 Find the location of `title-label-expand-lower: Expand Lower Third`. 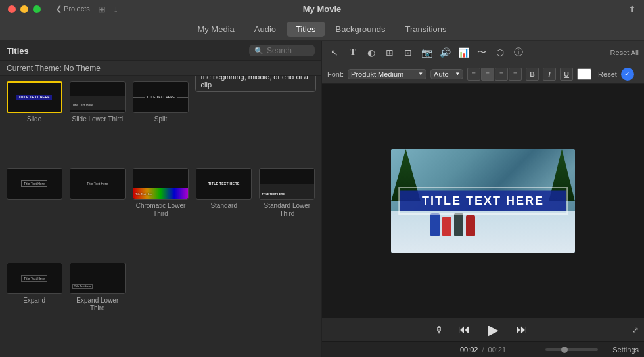

title-label-expand-lower: Expand Lower Third is located at coordinates (97, 304).